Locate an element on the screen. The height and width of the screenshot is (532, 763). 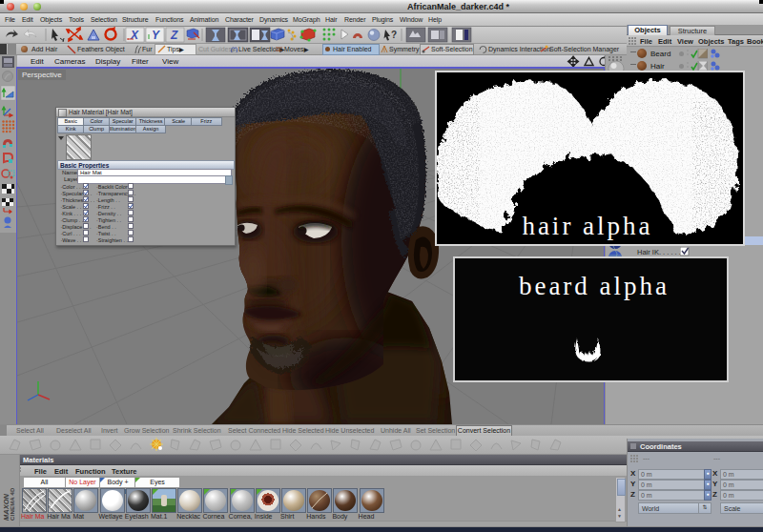
svg-text: Y is located at coordinates (156, 35).